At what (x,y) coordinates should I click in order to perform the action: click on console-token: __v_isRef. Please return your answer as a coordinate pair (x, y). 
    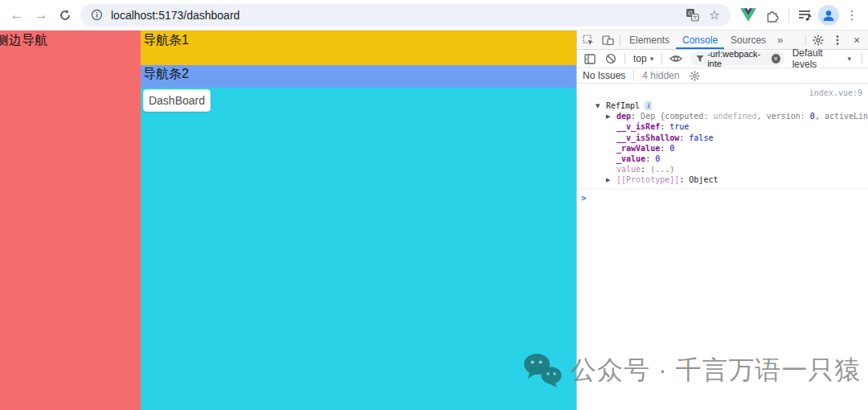
    Looking at the image, I should click on (638, 127).